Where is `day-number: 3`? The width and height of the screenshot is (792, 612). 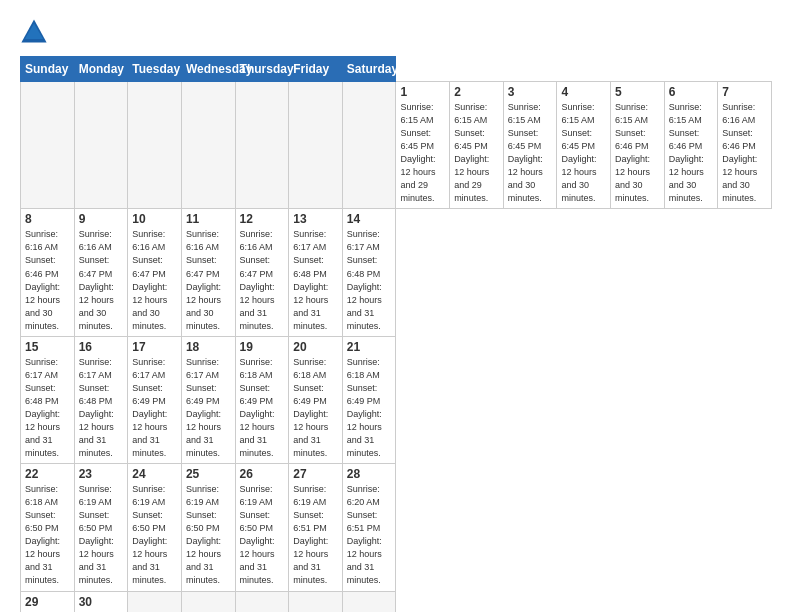 day-number: 3 is located at coordinates (530, 92).